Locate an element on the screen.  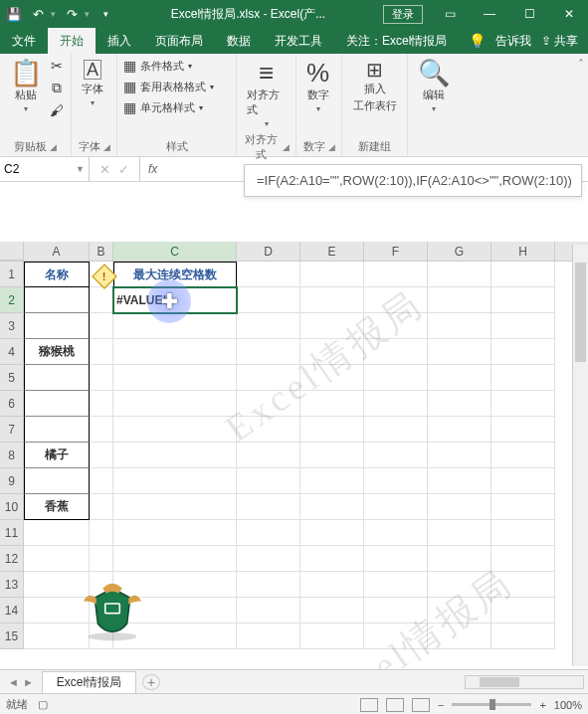
row-header: 14 is located at coordinates (12, 611).